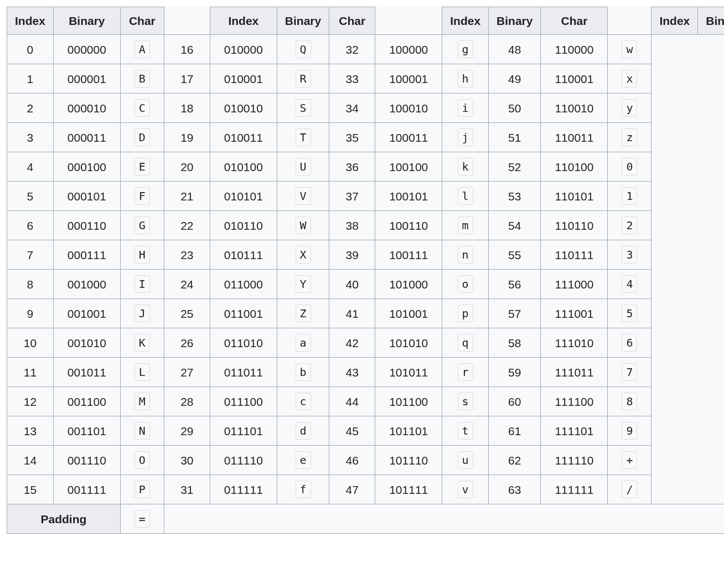 This screenshot has height=588, width=724. What do you see at coordinates (142, 50) in the screenshot?
I see `char-cell: A` at bounding box center [142, 50].